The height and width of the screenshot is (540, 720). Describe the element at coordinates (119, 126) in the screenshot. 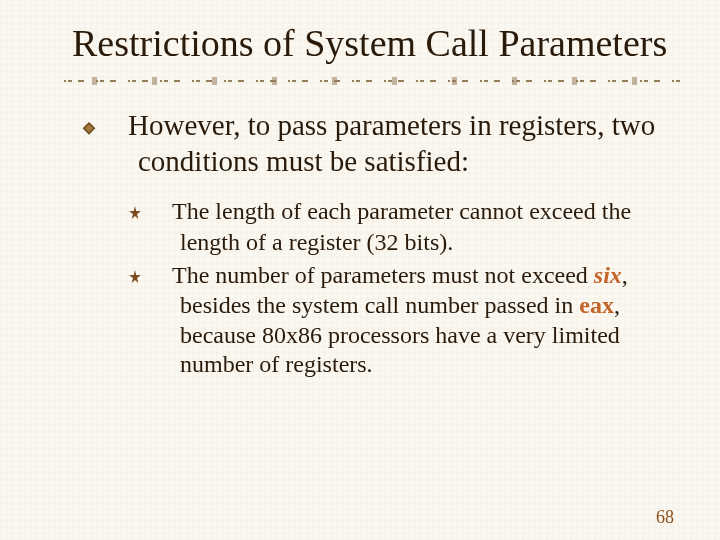

I see `diamond-bullet-icon` at that location.